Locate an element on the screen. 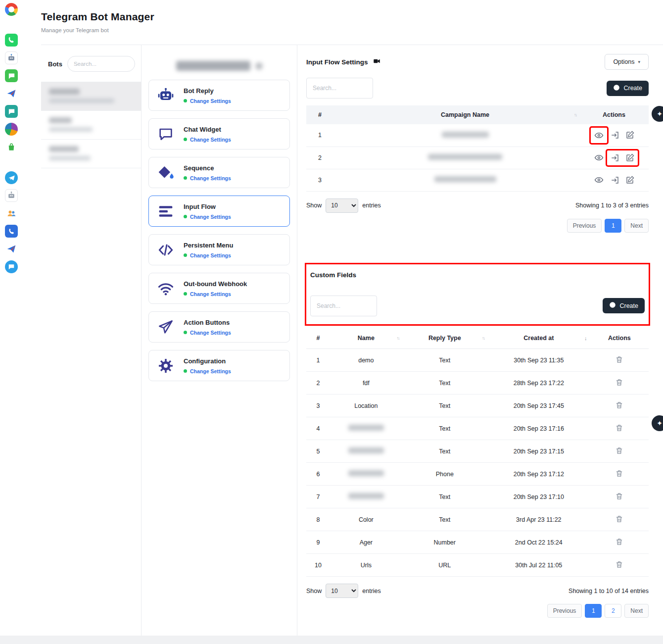 The height and width of the screenshot is (644, 663). bot-gray-icon is located at coordinates (11, 196).